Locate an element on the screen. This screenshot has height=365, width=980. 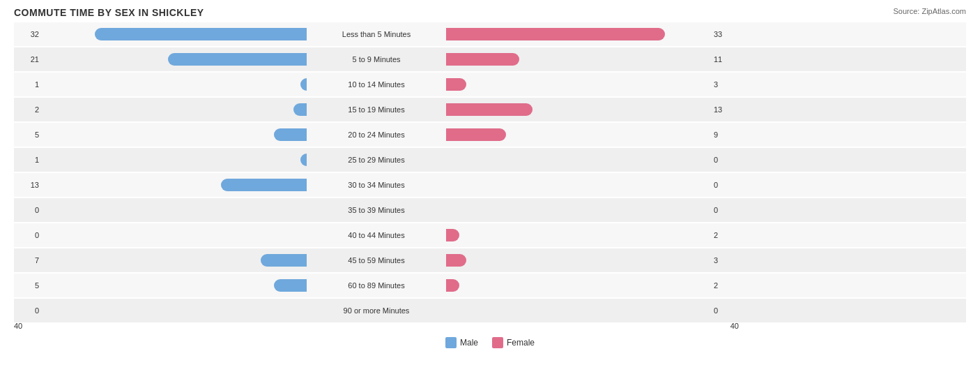
male-value: 32 is located at coordinates (28, 34).